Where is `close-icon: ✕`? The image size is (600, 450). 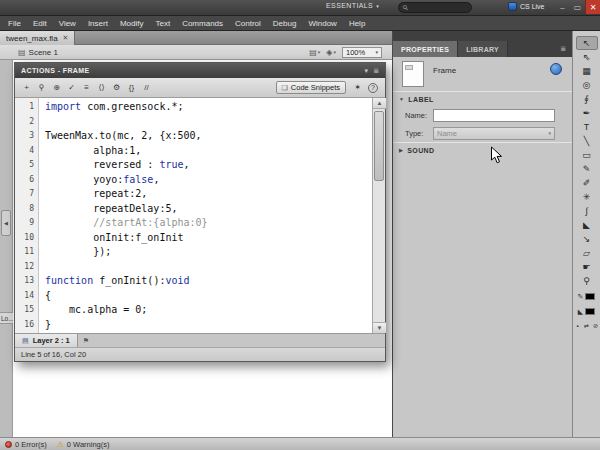 close-icon: ✕ is located at coordinates (66, 38).